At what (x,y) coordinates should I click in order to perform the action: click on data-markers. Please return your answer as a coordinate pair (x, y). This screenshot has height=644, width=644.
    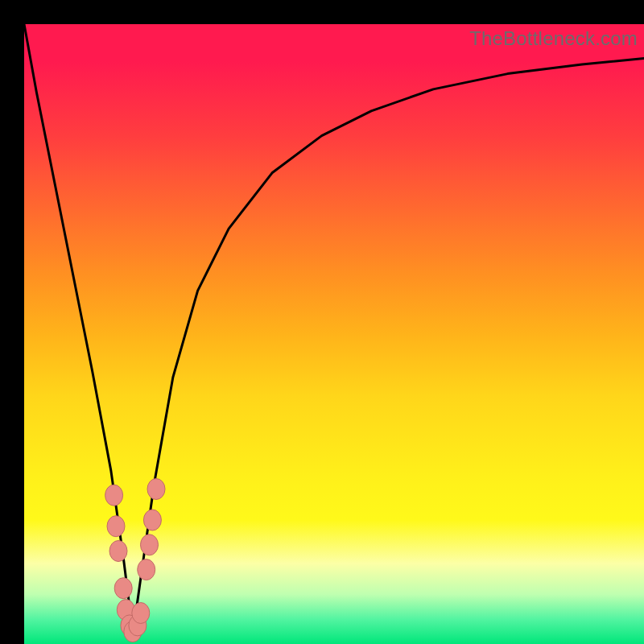
    Looking at the image, I should click on (135, 560).